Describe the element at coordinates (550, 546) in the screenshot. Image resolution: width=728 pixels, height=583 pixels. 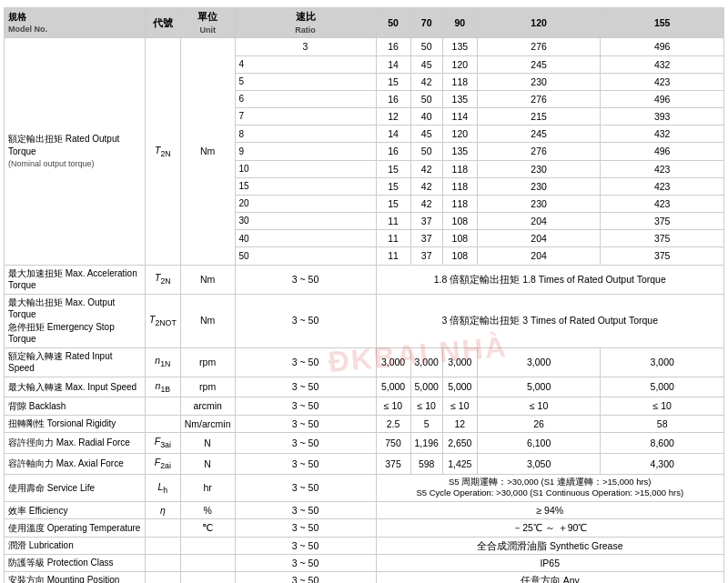
I see `val-lube: 全合成潤滑油脂 Synthetic Grease` at that location.